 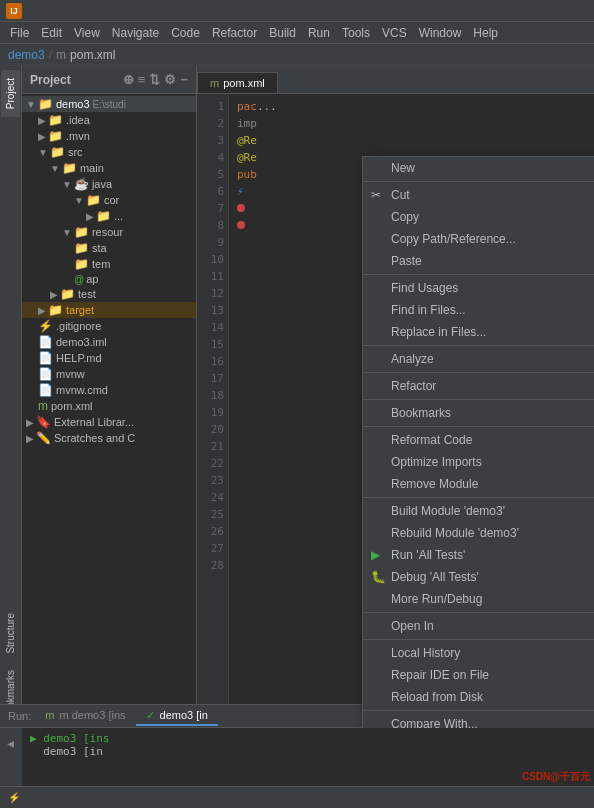 I want to click on tree-item-src: ▼ 📁 src, so click(x=109, y=152).